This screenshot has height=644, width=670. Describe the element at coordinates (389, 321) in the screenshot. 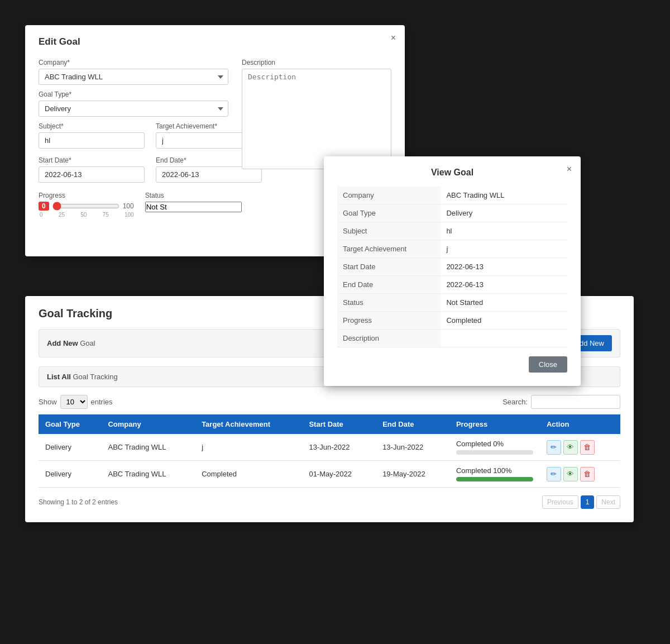

I see `view-row-label: Progress` at that location.